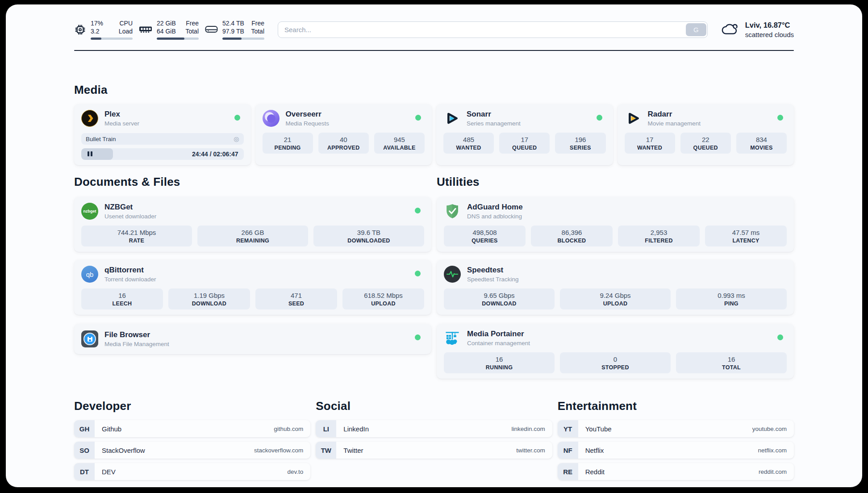  Describe the element at coordinates (236, 139) in the screenshot. I see `now-playing-cast-icon: ◎` at that location.